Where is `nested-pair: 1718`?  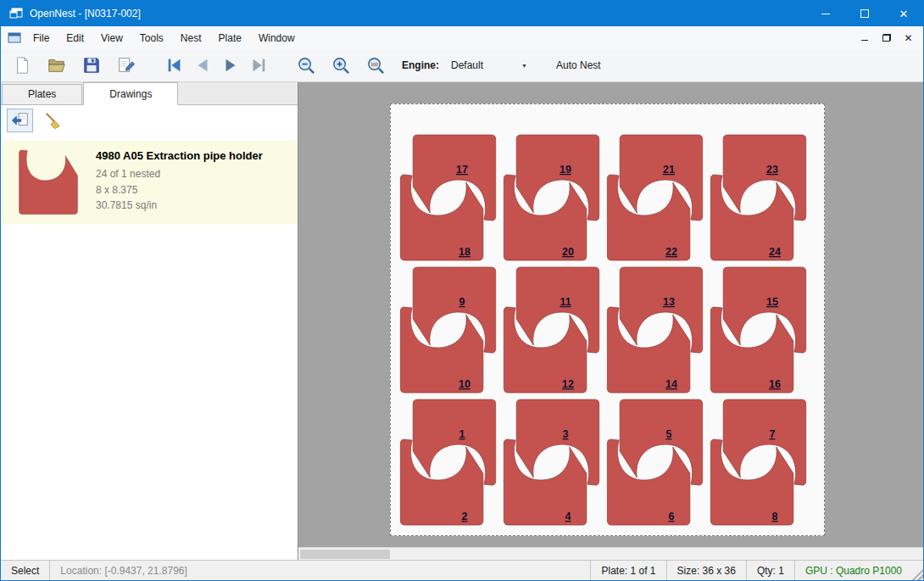
nested-pair: 1718 is located at coordinates (448, 198).